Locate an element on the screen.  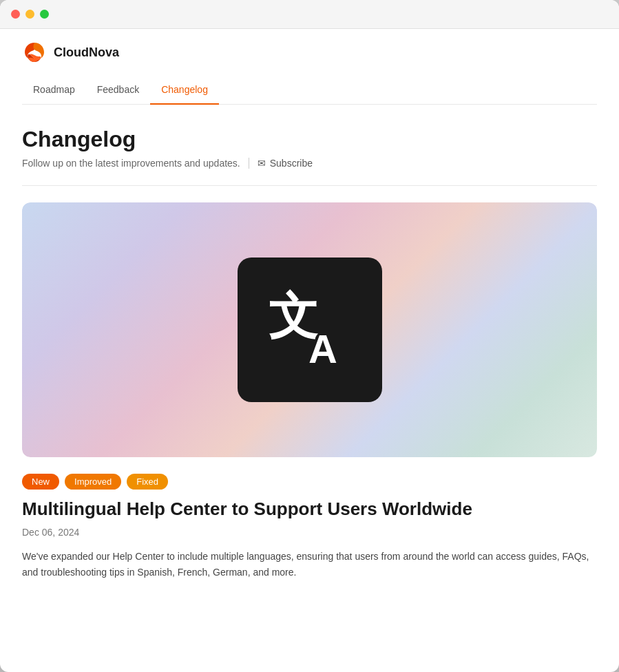
tag-improved: Improved is located at coordinates (93, 482).